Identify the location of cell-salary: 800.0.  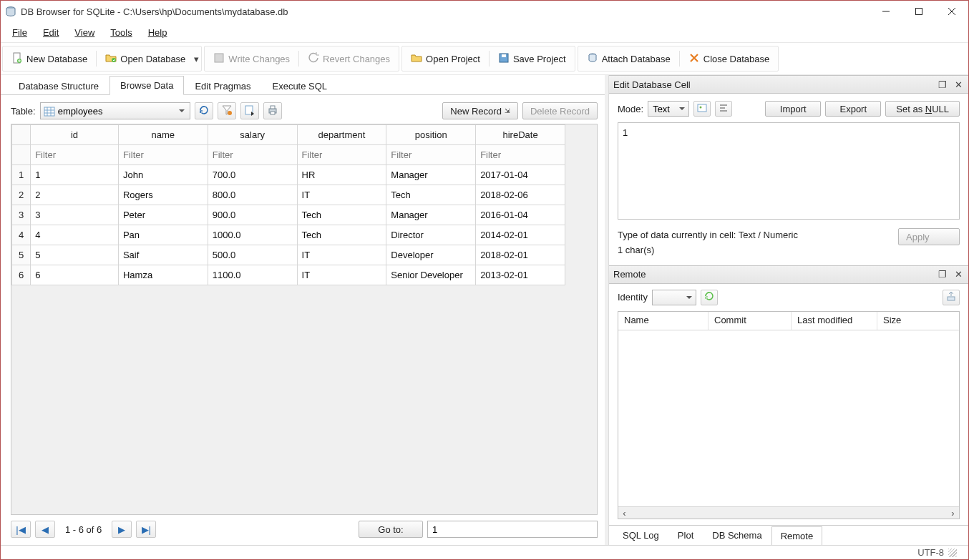
(252, 195).